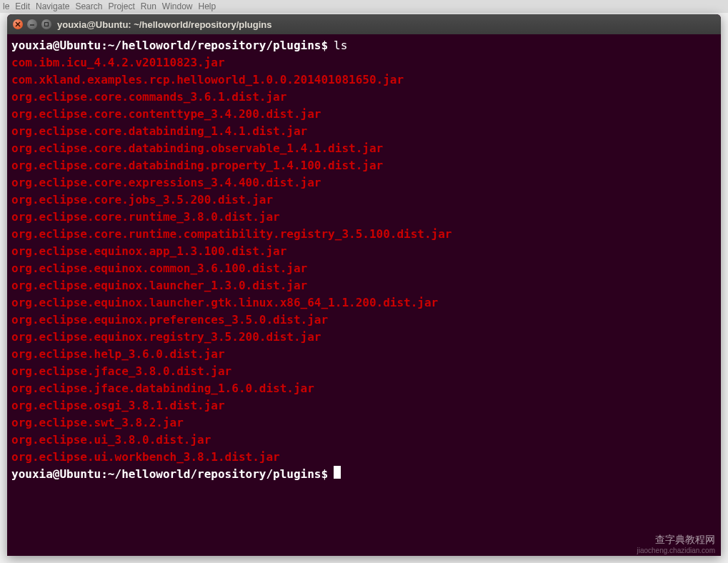 This screenshot has height=563, width=728. I want to click on file-entry: org.eclipse.jface.databinding_1.6.0.dist…, so click(364, 389).